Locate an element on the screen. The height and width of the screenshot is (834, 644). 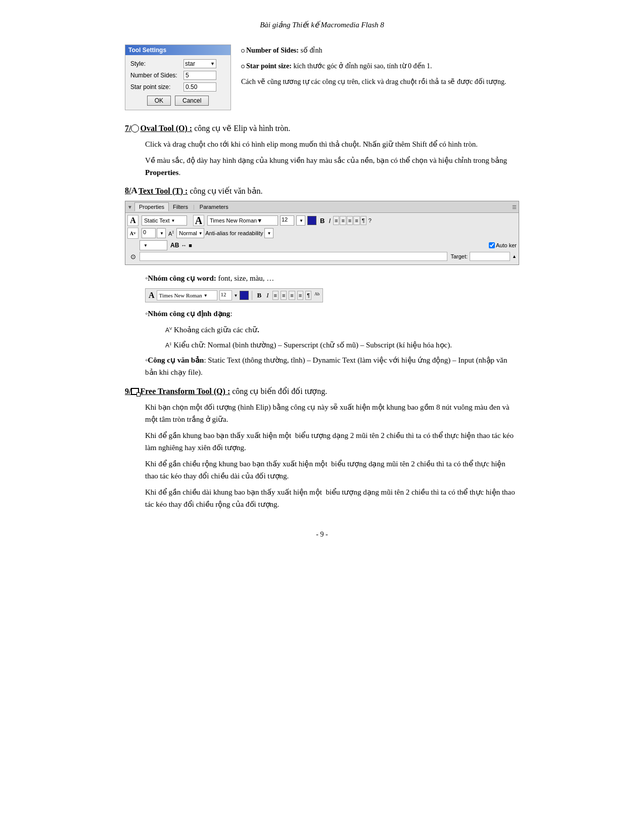
oval-tool-icon is located at coordinates (135, 128).